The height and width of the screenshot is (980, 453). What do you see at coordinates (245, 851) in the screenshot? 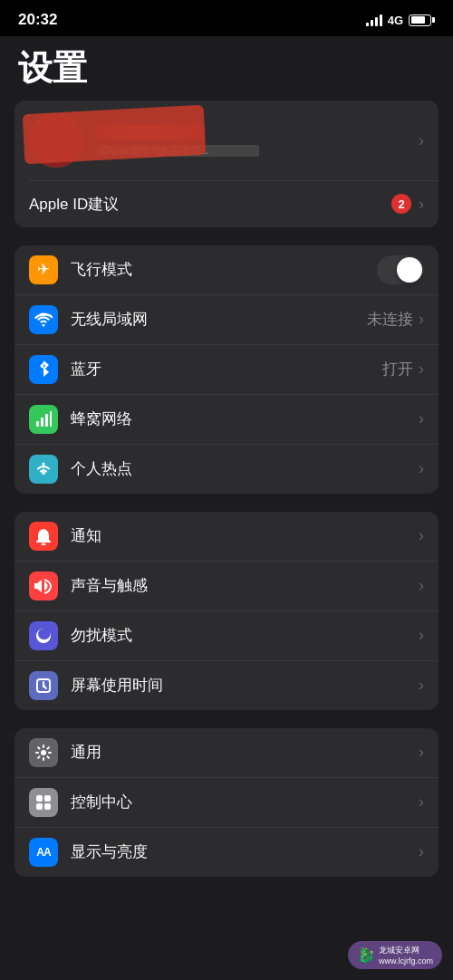
I see `display-label: 显示与亮度` at bounding box center [245, 851].